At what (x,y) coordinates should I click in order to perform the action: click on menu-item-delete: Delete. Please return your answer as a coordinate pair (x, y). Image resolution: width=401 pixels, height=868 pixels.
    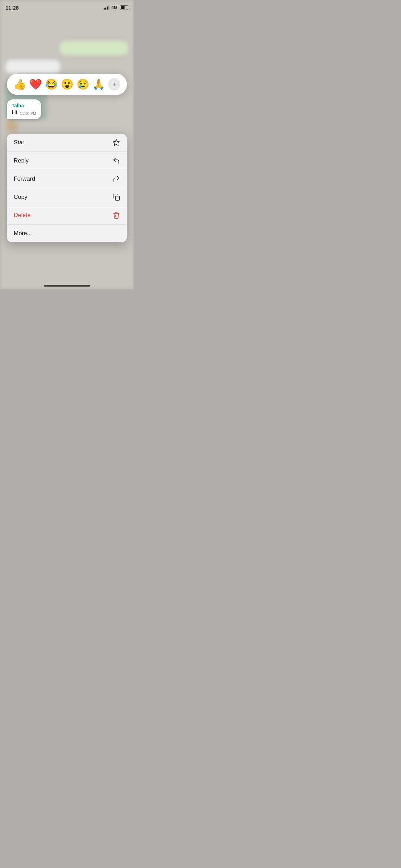
    Looking at the image, I should click on (67, 215).